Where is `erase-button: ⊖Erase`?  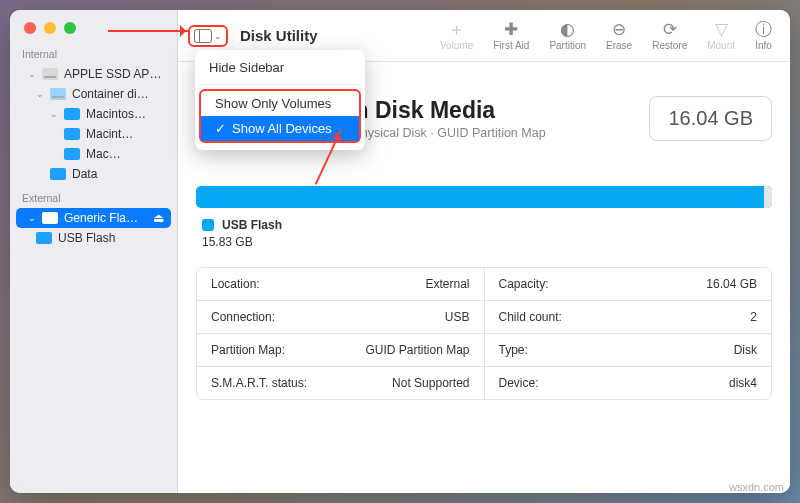
erase-button: ⊖Erase is located at coordinates (619, 36).